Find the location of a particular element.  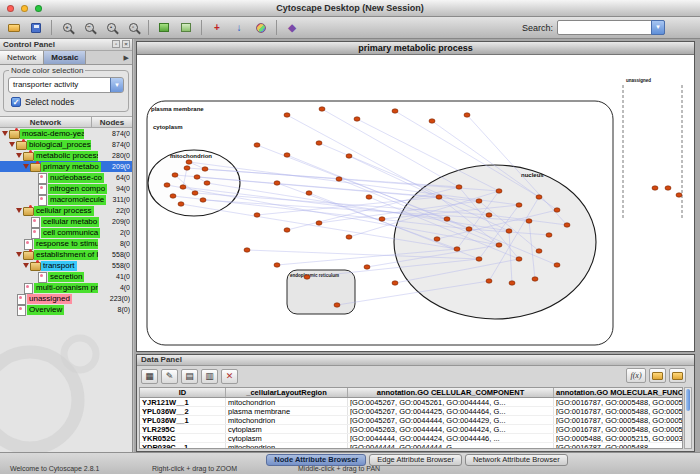

table-cell: YDR039C__1 is located at coordinates (183, 446).